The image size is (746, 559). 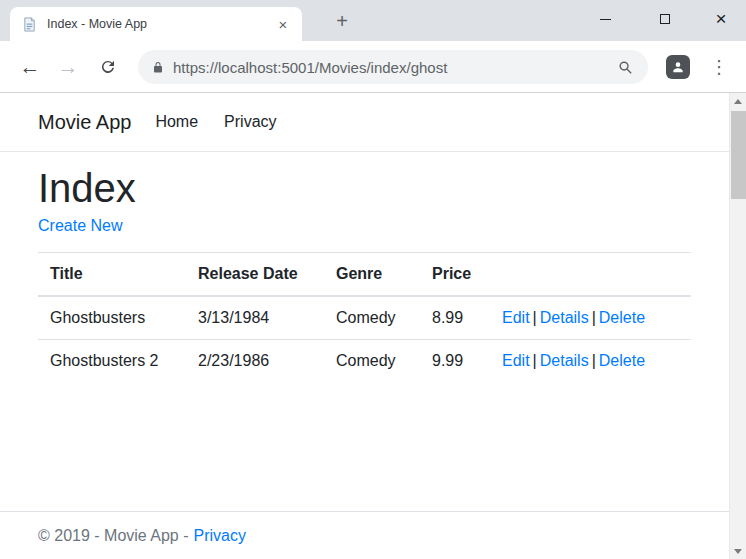 I want to click on header-actions, so click(x=590, y=275).